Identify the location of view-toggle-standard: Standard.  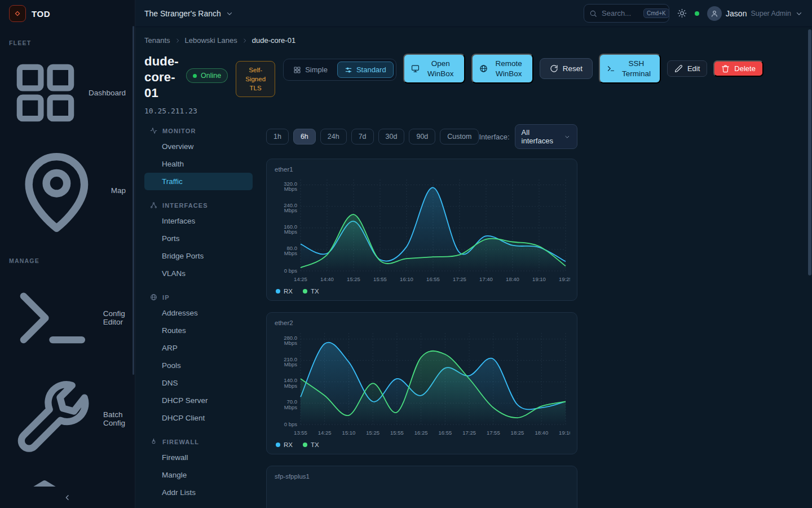
(365, 70).